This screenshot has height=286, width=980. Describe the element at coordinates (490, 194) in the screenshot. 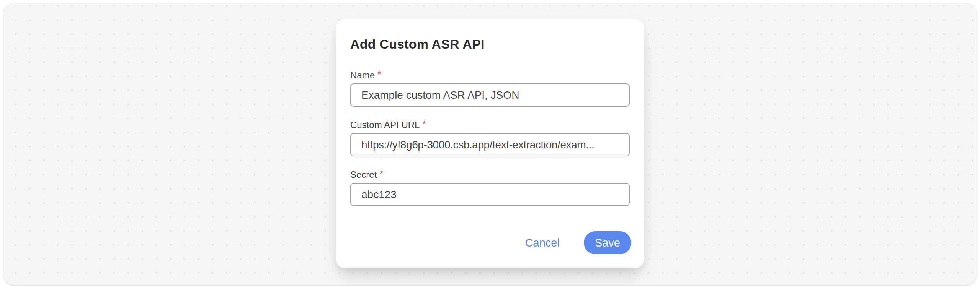

I see `secret-input` at that location.